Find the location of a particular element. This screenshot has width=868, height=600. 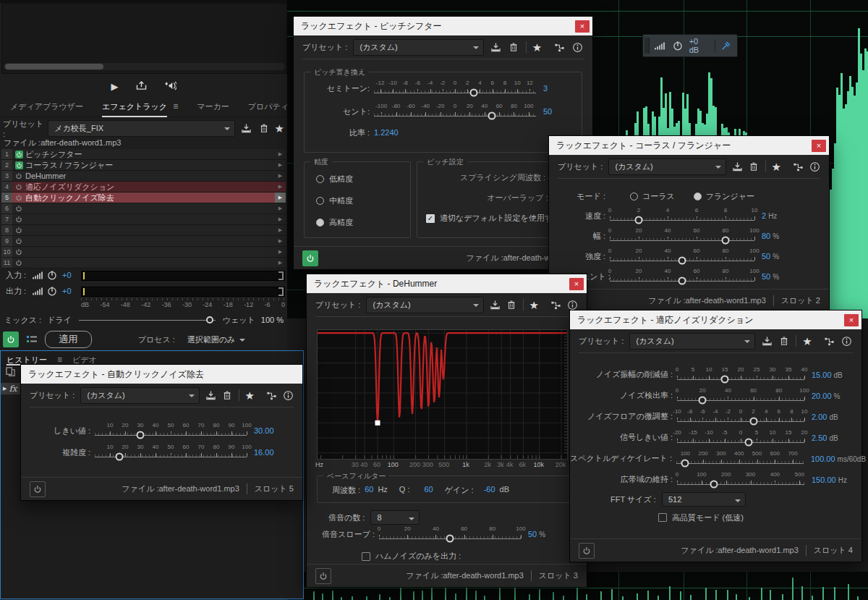

param-slider: 020406080100 is located at coordinates (682, 276).